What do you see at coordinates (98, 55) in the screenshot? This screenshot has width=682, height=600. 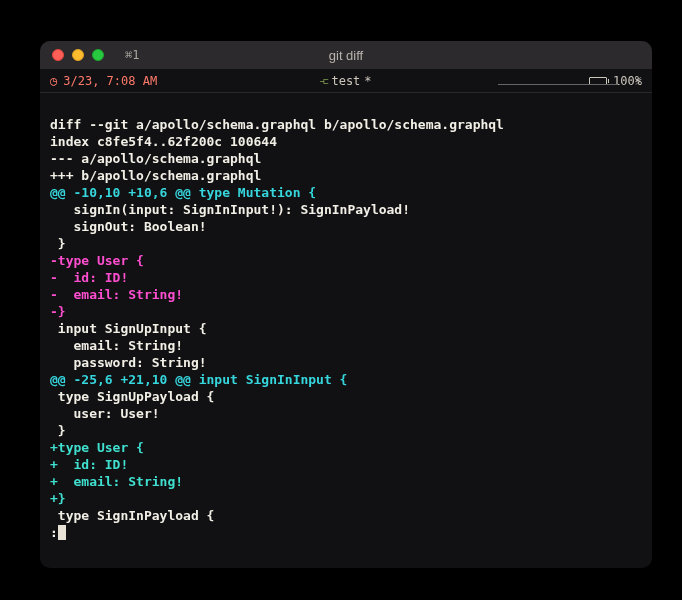 I see `zoom-icon` at bounding box center [98, 55].